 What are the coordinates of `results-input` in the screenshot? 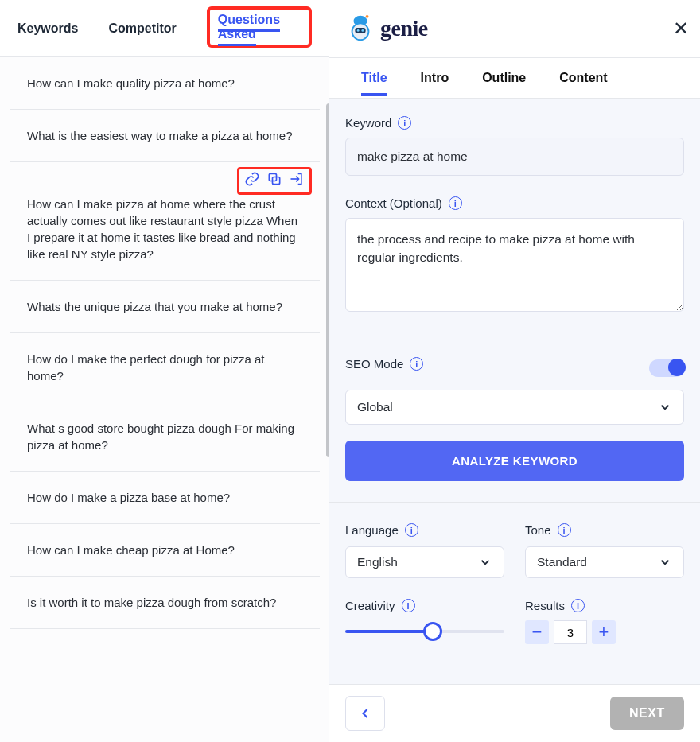 It's located at (570, 632).